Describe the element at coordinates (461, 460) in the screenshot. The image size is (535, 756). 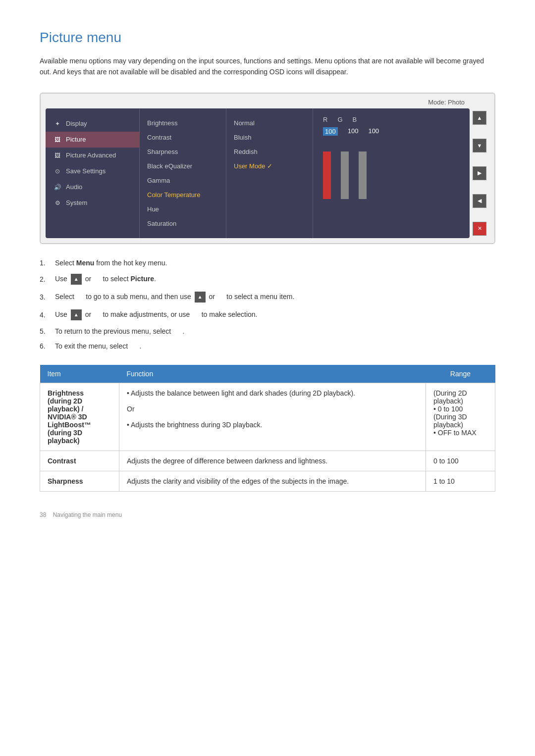
I see `range-contrast: 0 to 100` at that location.